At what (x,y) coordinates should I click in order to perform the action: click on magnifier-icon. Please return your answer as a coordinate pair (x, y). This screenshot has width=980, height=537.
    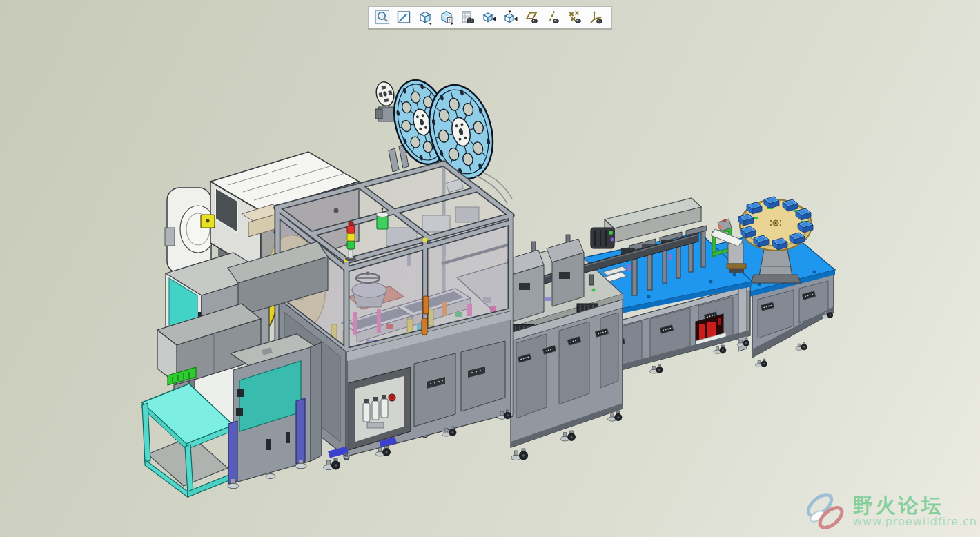
    Looking at the image, I should click on (382, 17).